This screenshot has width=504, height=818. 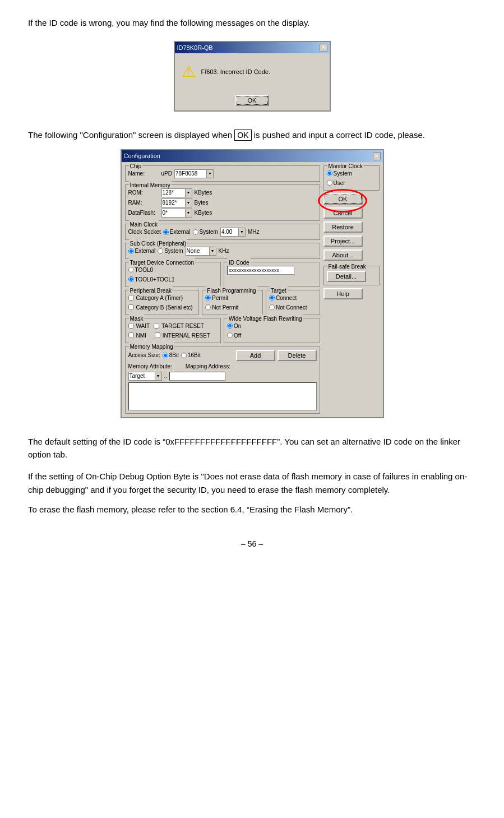 I want to click on wait-label: WAIT, so click(x=144, y=326).